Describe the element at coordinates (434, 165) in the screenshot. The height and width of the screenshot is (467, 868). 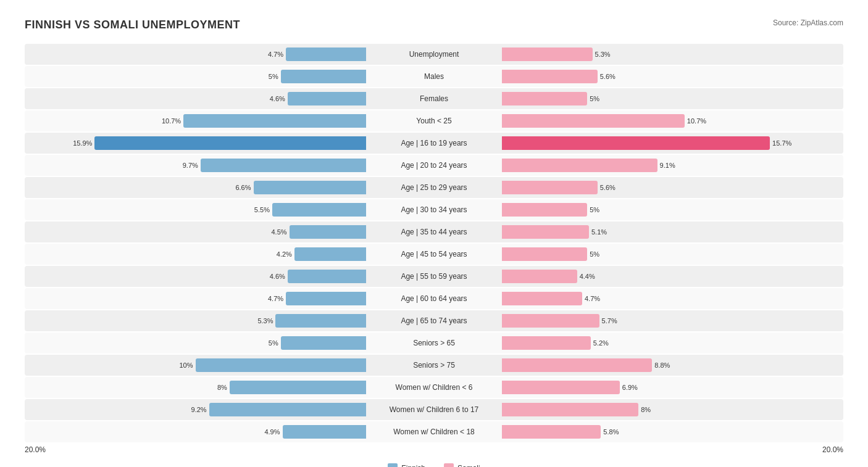
I see `row-label: Age | 20 to 24 years` at that location.